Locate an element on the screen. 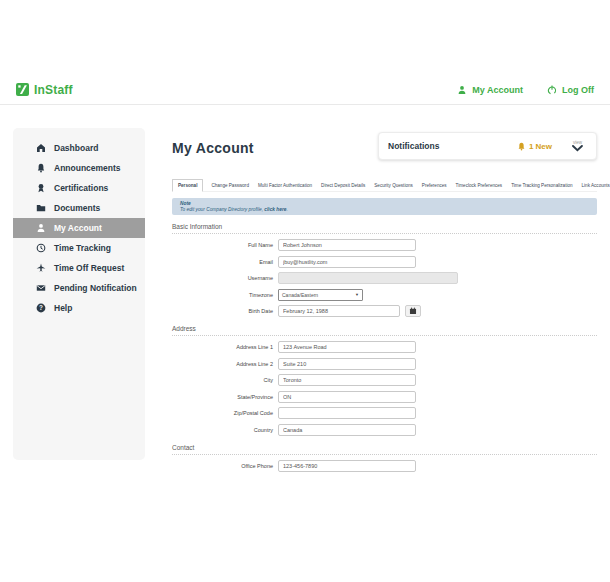  sidebar: DashboardAnnouncementsCertificationsDocu… is located at coordinates (79, 294).